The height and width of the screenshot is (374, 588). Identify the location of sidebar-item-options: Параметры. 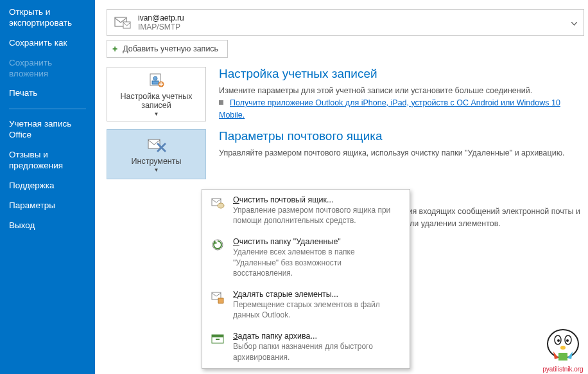
(48, 206).